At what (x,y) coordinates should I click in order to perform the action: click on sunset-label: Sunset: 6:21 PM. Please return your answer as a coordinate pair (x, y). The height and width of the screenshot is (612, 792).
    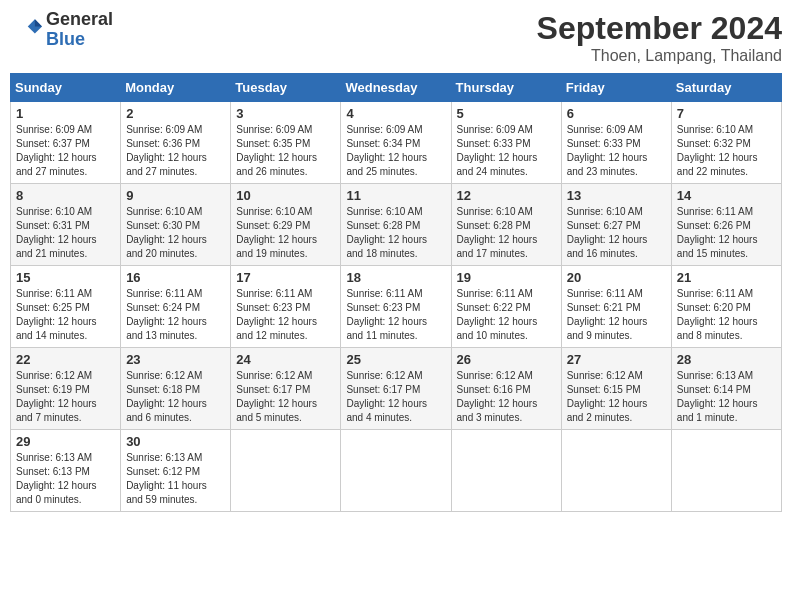
    Looking at the image, I should click on (604, 308).